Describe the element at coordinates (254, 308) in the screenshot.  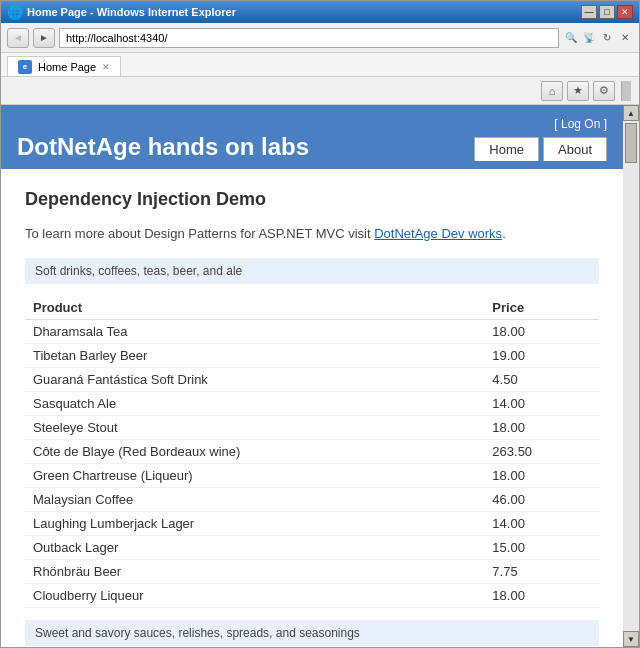
I see `col-header-product: Product` at that location.